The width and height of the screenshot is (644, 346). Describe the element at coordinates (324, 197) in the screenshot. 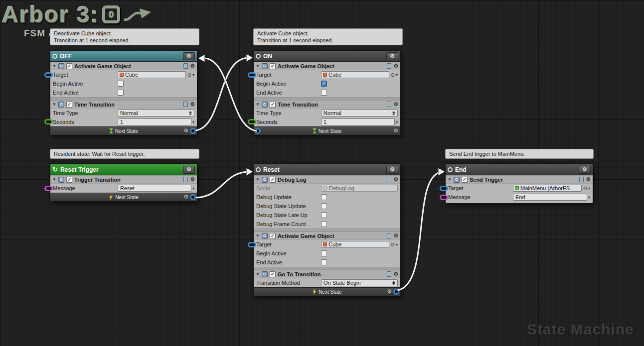

I see `debug-update-checkbox` at that location.